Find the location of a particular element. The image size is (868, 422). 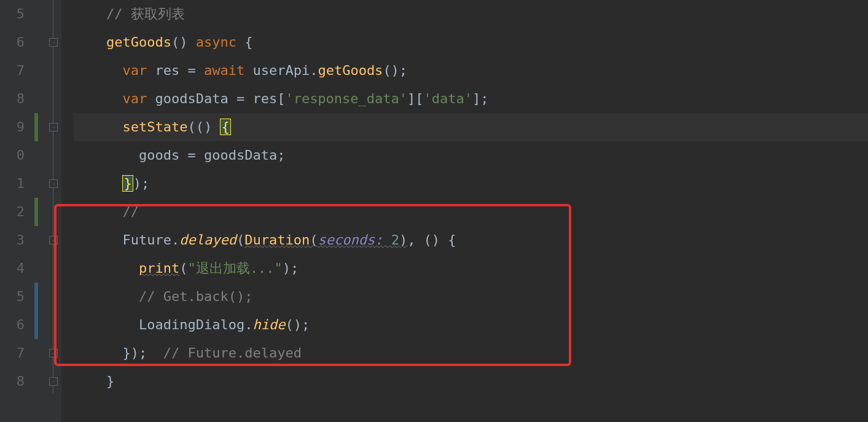

code-line: }); // Future.delayed is located at coordinates (471, 353).